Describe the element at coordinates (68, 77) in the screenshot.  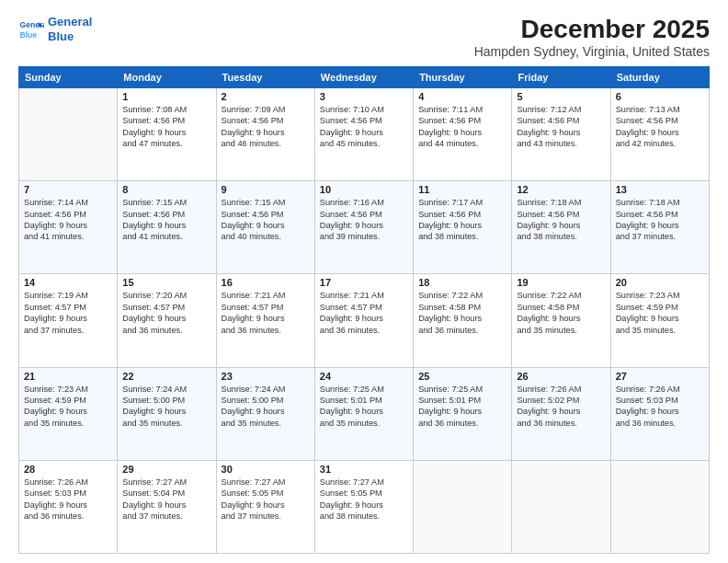
I see `weekday-header-sunday: Sunday` at that location.